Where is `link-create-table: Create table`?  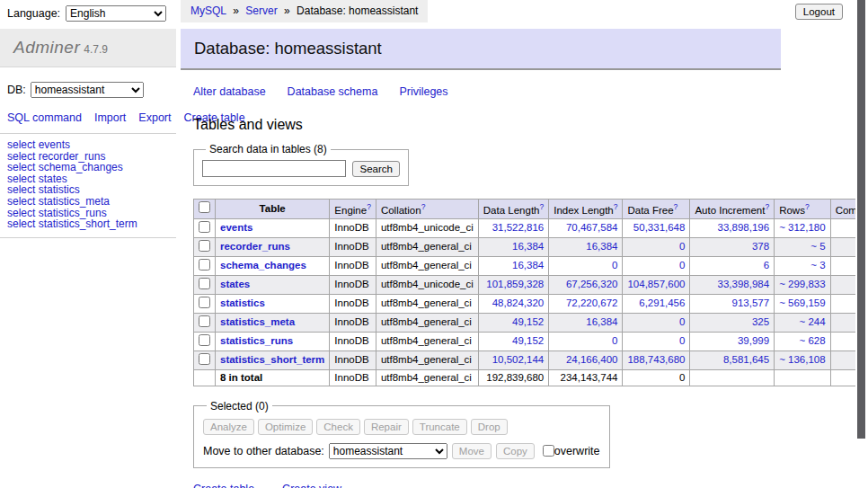 link-create-table: Create table is located at coordinates (224, 485).